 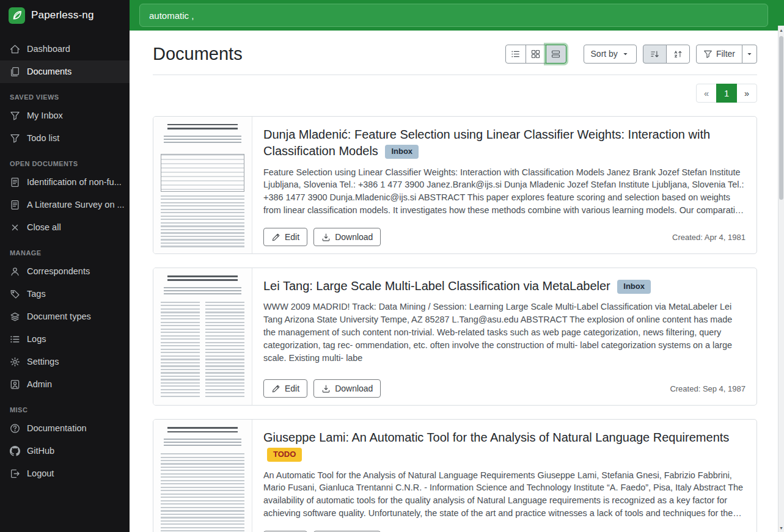 What do you see at coordinates (15, 316) in the screenshot?
I see `stack-icon` at bounding box center [15, 316].